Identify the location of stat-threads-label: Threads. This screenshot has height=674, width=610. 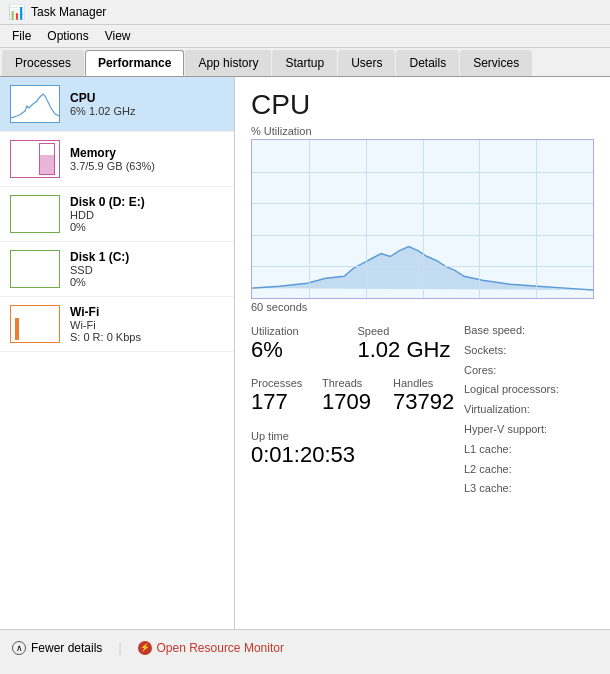
(354, 383).